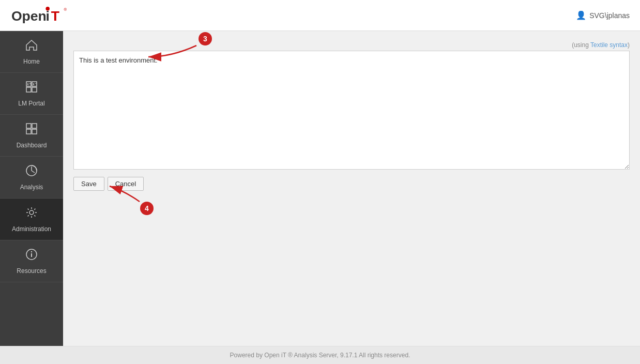 This screenshot has height=364, width=640. I want to click on sidebar-item-dashboard: Dashboard, so click(32, 135).